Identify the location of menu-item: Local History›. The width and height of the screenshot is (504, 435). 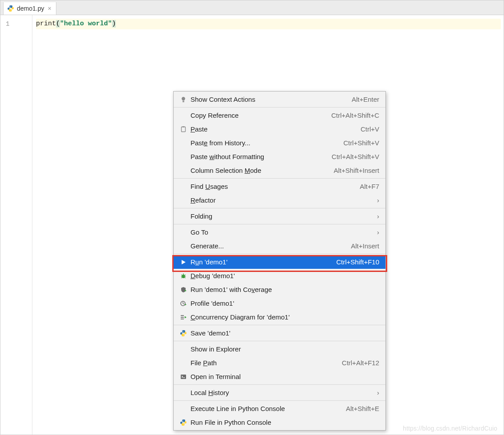
(280, 393).